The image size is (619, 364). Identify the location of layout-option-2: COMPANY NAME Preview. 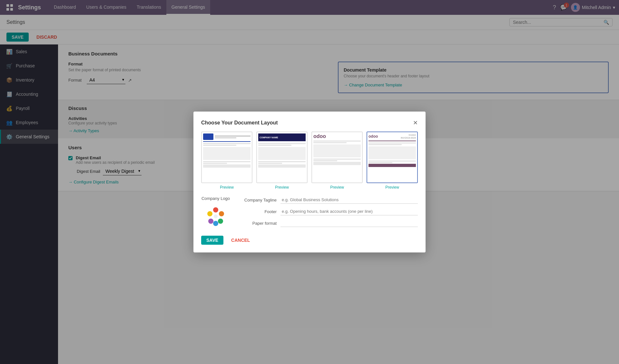
(282, 161).